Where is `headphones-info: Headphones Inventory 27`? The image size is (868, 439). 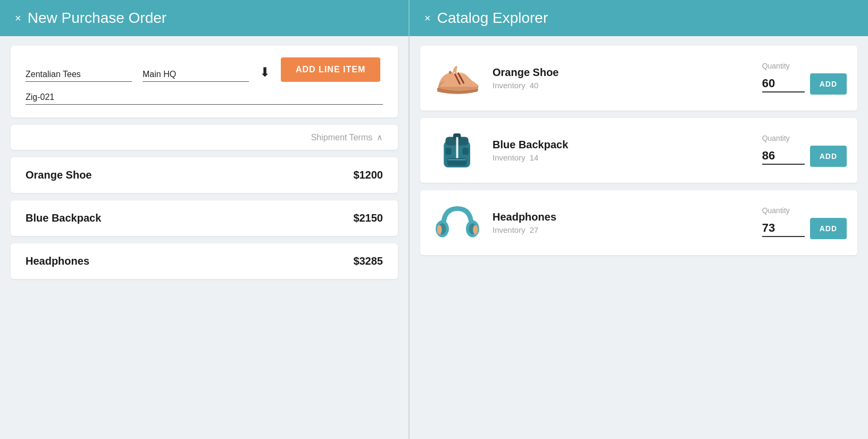 headphones-info: Headphones Inventory 27 is located at coordinates (623, 223).